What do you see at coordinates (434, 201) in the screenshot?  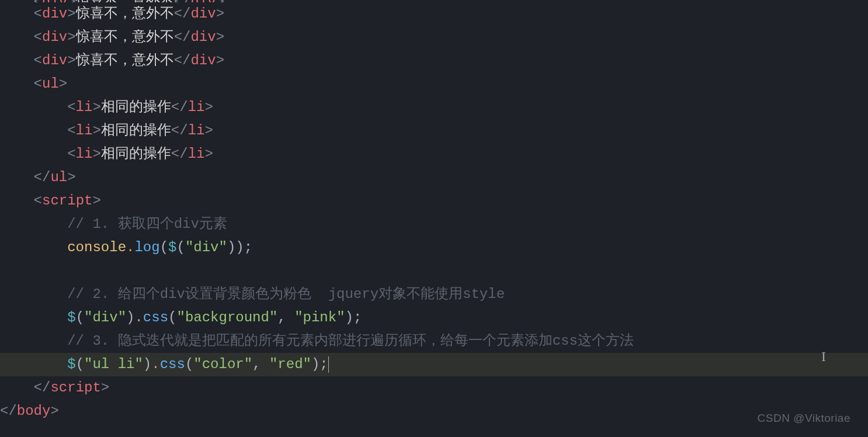 I see `code-line: <script>` at bounding box center [434, 201].